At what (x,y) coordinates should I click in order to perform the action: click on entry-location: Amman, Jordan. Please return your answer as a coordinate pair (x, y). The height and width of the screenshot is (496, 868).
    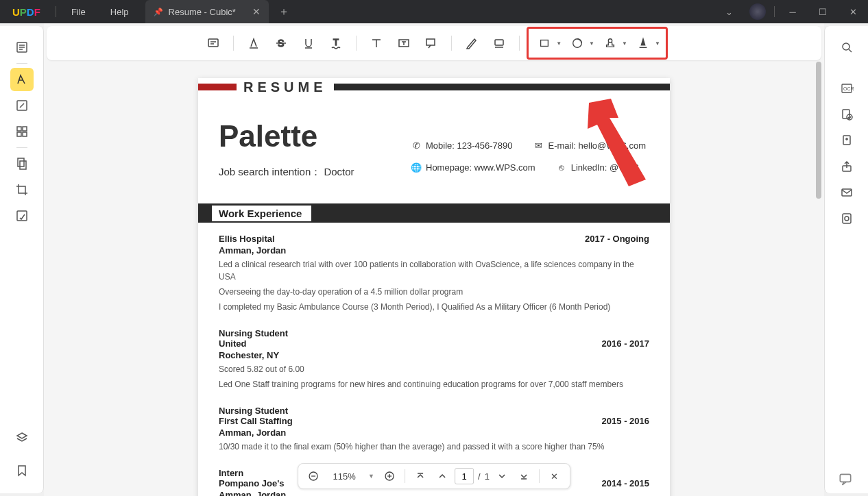
    Looking at the image, I should click on (434, 251).